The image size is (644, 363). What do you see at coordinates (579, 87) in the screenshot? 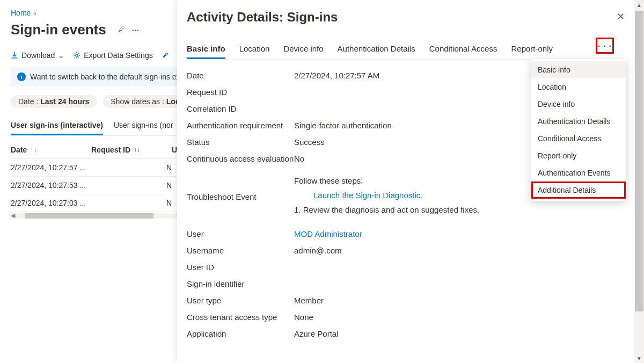
I see `menu-item-location: Location` at bounding box center [579, 87].